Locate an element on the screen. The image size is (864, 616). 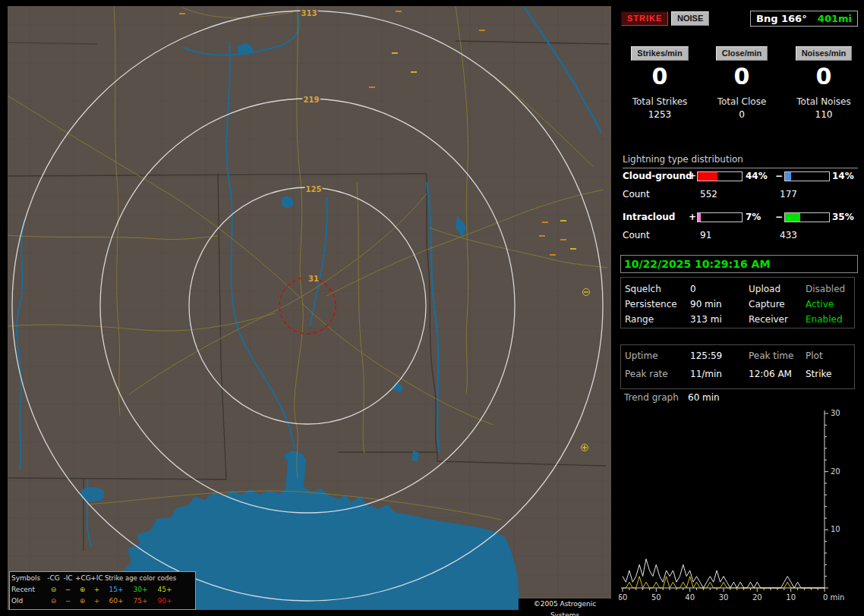
ring-label-31: 31 is located at coordinates (314, 279).